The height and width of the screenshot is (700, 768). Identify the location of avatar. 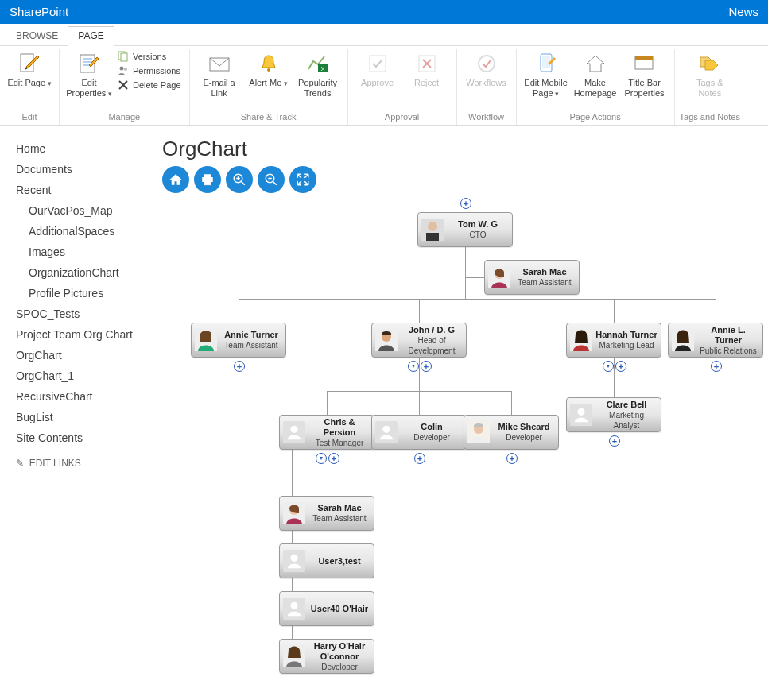
(581, 340).